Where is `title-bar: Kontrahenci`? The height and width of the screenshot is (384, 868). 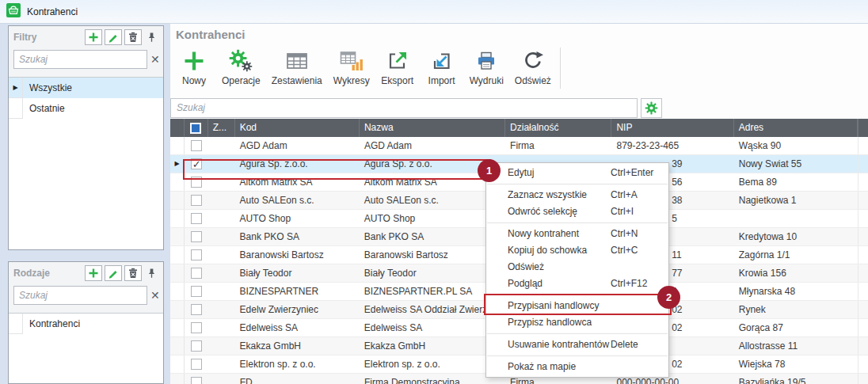
title-bar: Kontrahenci is located at coordinates (434, 12).